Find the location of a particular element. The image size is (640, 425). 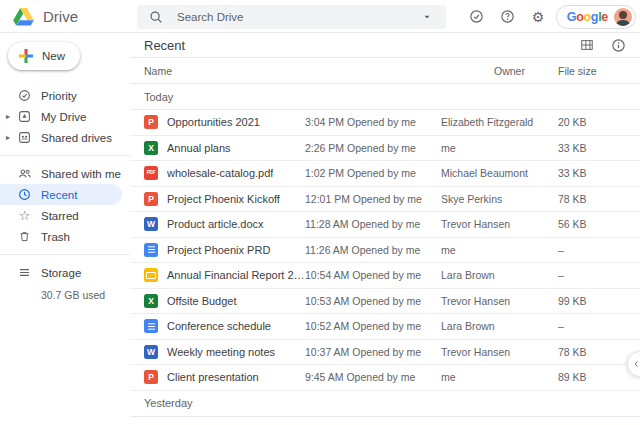

sidebar-item-starred: ☆ Starred is located at coordinates (65, 216).